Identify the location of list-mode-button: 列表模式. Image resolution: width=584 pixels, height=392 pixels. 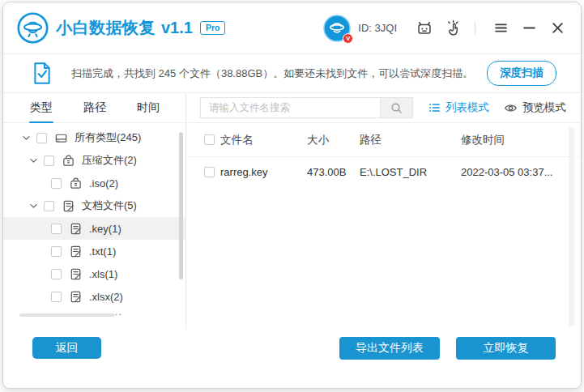
(458, 108).